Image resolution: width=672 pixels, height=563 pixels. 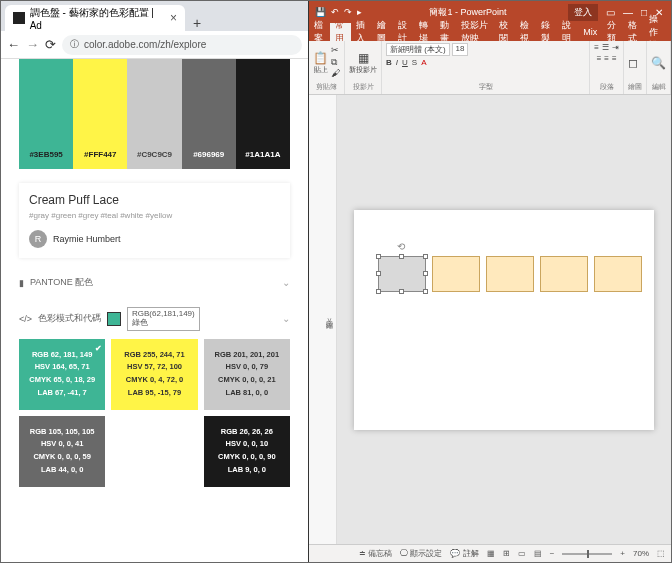 I want to click on font-size-select: 18, so click(x=460, y=50).